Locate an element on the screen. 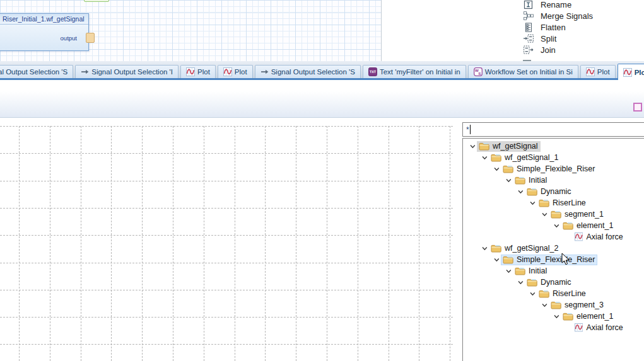 Image resolution: width=644 pixels, height=361 pixels. tab-signal-output-selection-i: Signal Output Selection 'I is located at coordinates (127, 72).